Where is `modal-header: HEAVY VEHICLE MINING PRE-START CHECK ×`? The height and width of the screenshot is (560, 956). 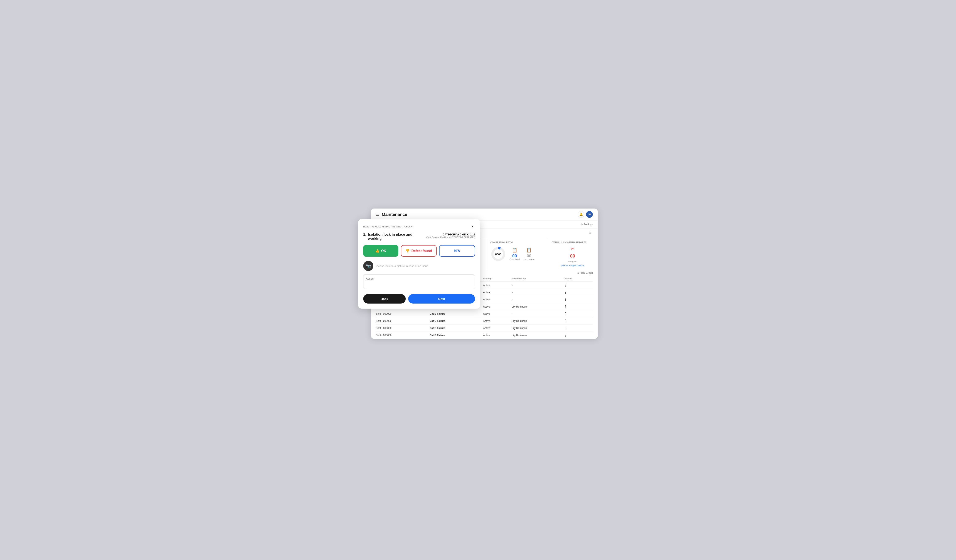 modal-header: HEAVY VEHICLE MINING PRE-START CHECK × is located at coordinates (419, 227).